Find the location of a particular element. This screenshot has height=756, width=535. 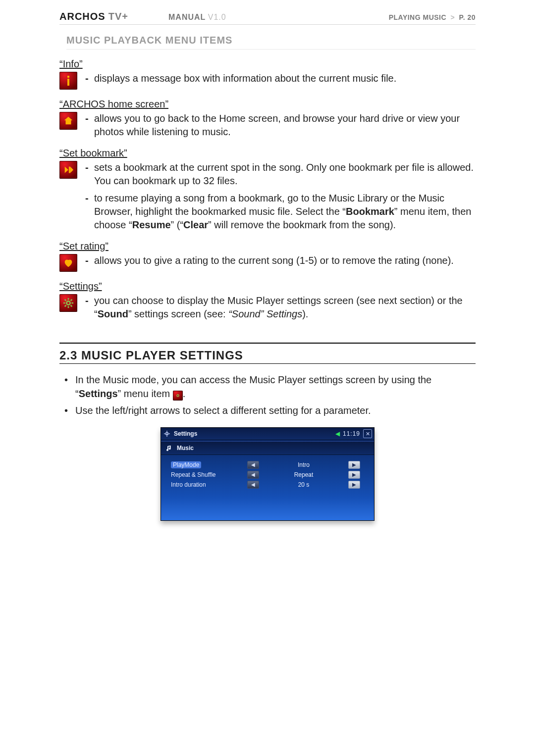

ss-row-intro: Intro duration ◀ 20 s ▶ is located at coordinates (268, 485).